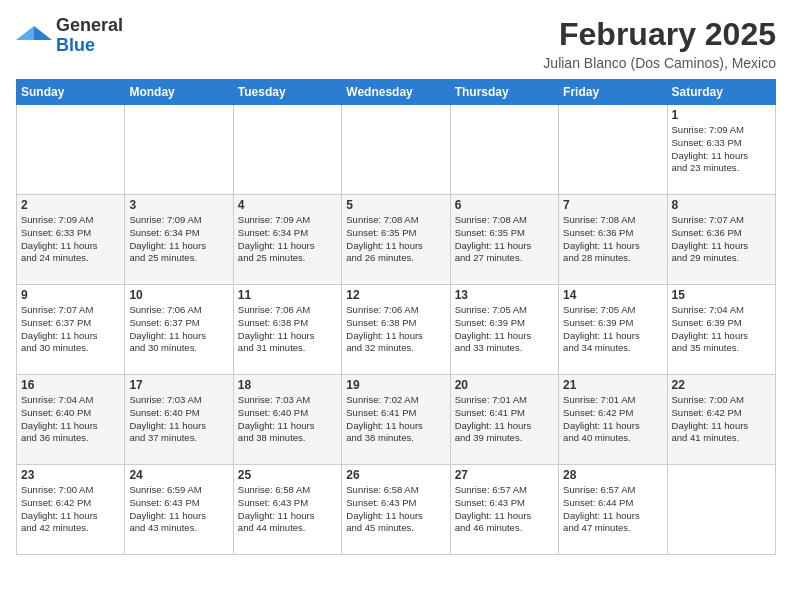  What do you see at coordinates (179, 240) in the screenshot?
I see `calendar-cell: 3Sunrise: 7:09 AM Sunset: 6:34 PM Daylig…` at bounding box center [179, 240].